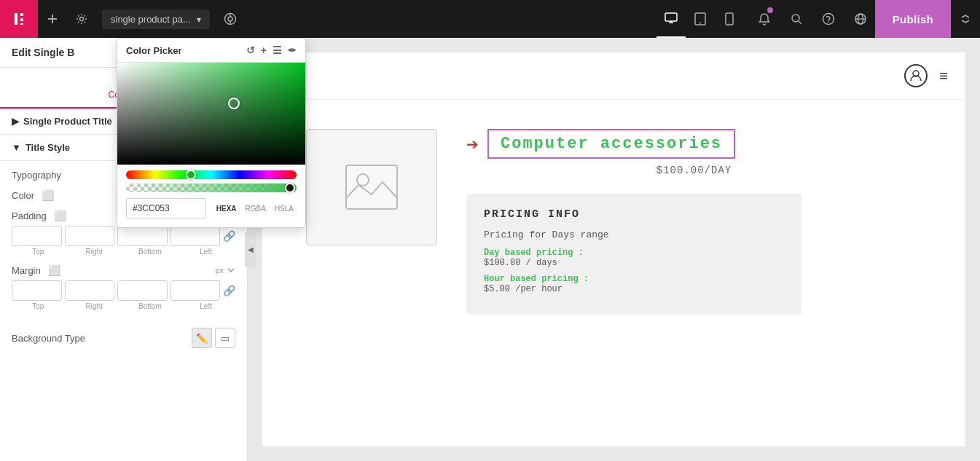 The image size is (980, 461). Describe the element at coordinates (700, 19) in the screenshot. I see `tablet-view-button` at that location.